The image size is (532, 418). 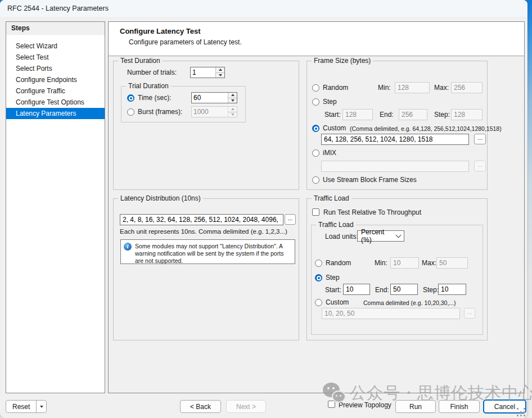 I want to click on latency-warning-box: i Some modules may not support "Latency …, so click(x=208, y=252).